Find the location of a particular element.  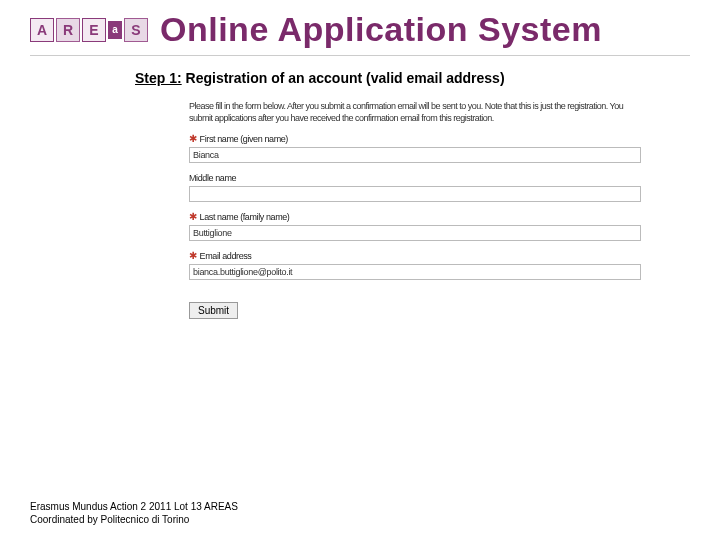

header: A R E a S Online Application System is located at coordinates (360, 30).